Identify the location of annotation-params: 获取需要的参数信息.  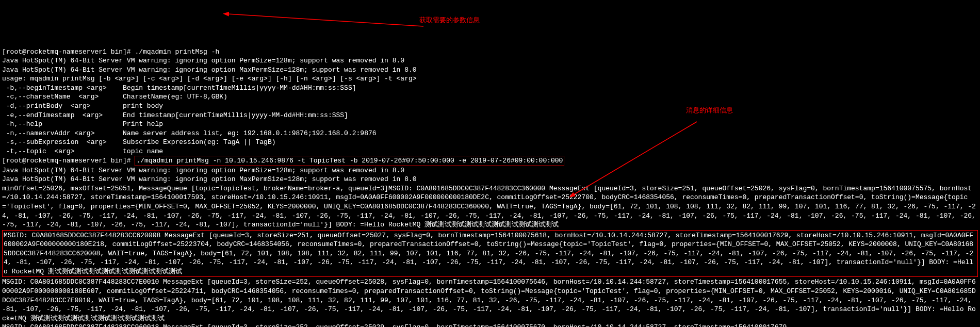
(450, 20).